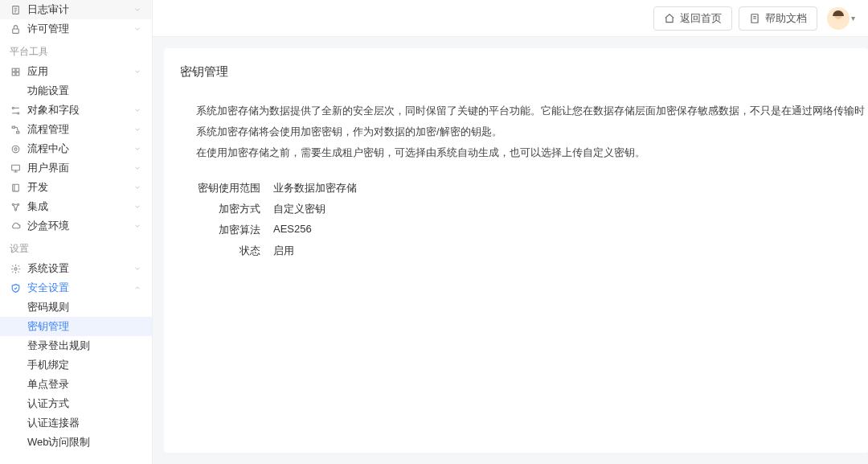  Describe the element at coordinates (524, 132) in the screenshot. I see `description: 系统加密存储为数据提供了全新的安全层次，同时保留了关键的平台功能。它能让您在数据…` at that location.